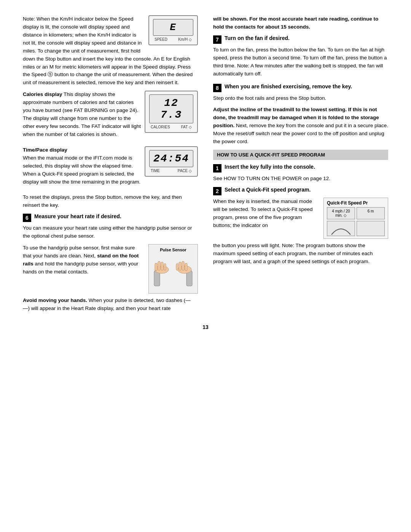 Image resolution: width=411 pixels, height=532 pixels. What do you see at coordinates (81, 268) in the screenshot?
I see `step6-body2-post: and hold the handgrip pulse sensor, with…` at bounding box center [81, 268].